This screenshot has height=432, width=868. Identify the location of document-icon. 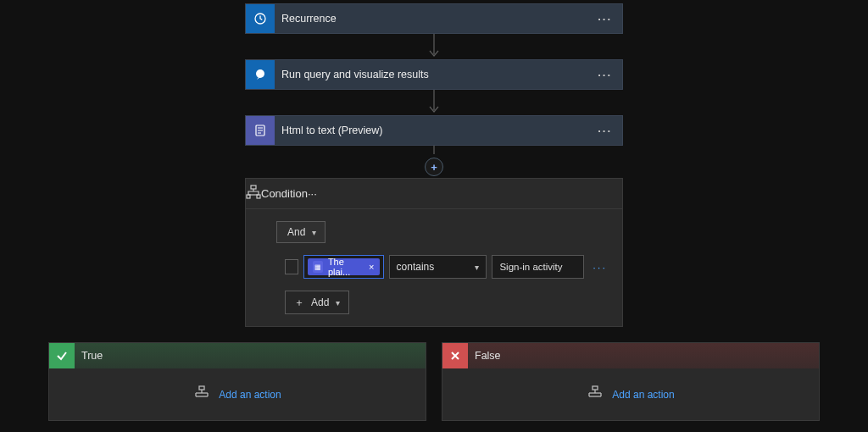
(260, 130).